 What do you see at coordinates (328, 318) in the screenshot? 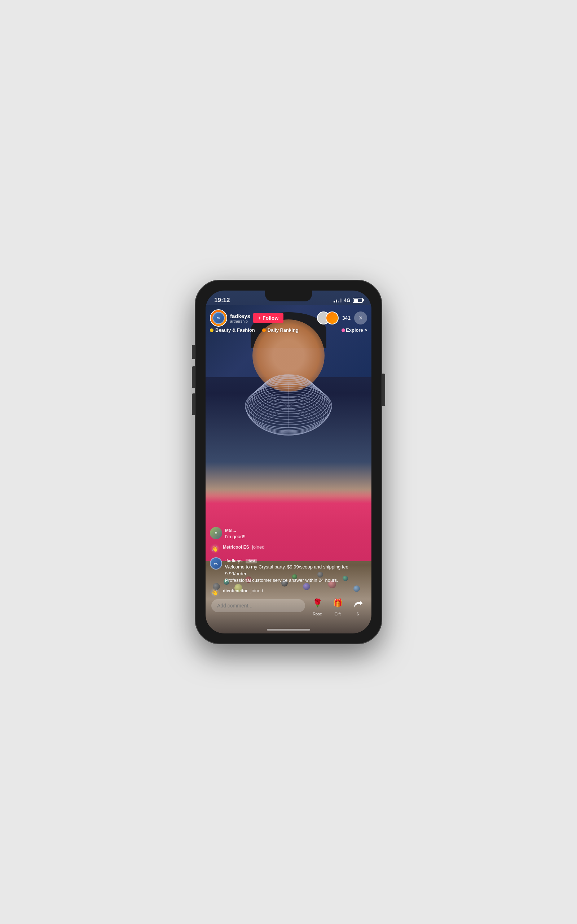
I see `viewer-avatars` at bounding box center [328, 318].